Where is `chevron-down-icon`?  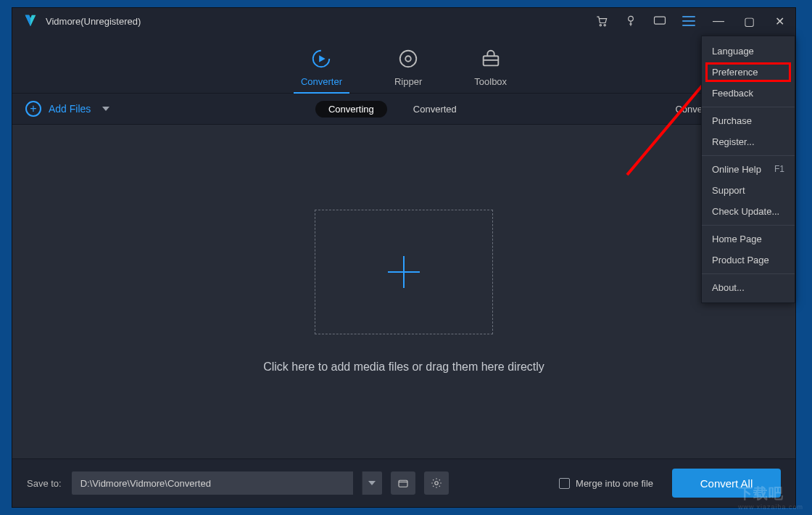
chevron-down-icon is located at coordinates (106, 109).